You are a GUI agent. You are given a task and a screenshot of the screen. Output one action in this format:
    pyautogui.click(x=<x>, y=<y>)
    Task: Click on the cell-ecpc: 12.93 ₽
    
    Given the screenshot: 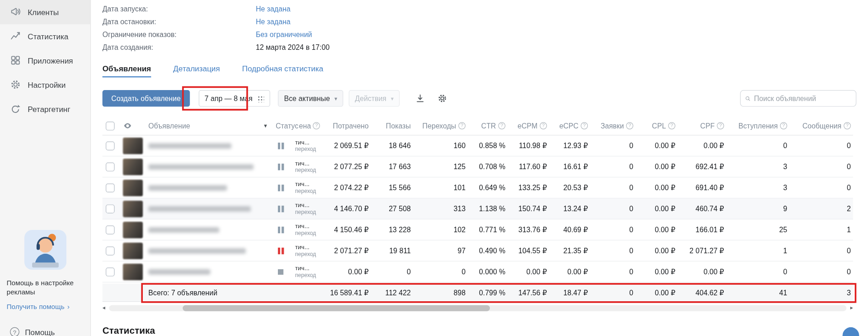 What is the action you would take?
    pyautogui.click(x=570, y=146)
    